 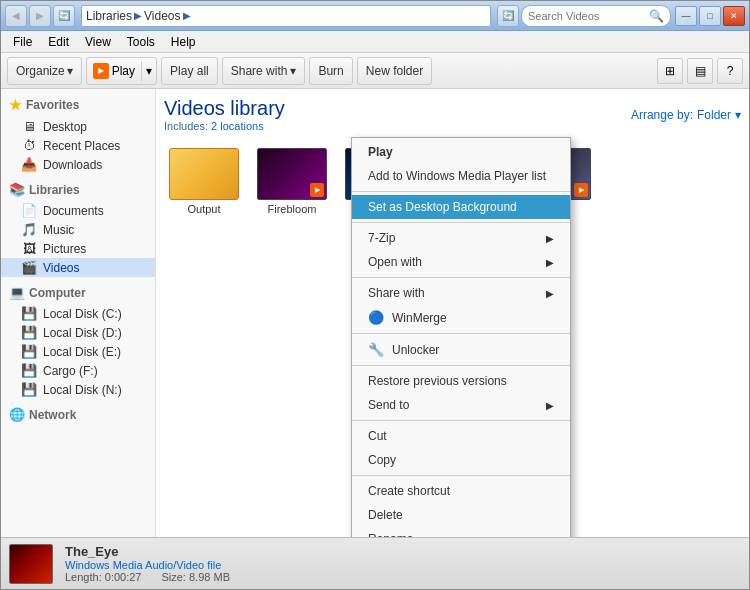 What do you see at coordinates (670, 71) in the screenshot?
I see `view-toggle-button: ⊞` at bounding box center [670, 71].